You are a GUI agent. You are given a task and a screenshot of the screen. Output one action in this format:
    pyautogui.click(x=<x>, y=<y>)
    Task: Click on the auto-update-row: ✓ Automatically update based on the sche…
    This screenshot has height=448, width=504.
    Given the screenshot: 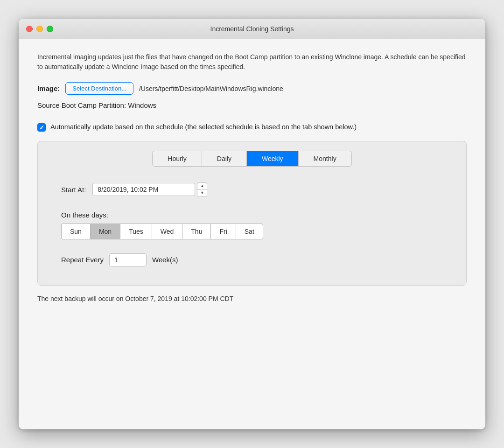 What is the action you would take?
    pyautogui.click(x=252, y=127)
    